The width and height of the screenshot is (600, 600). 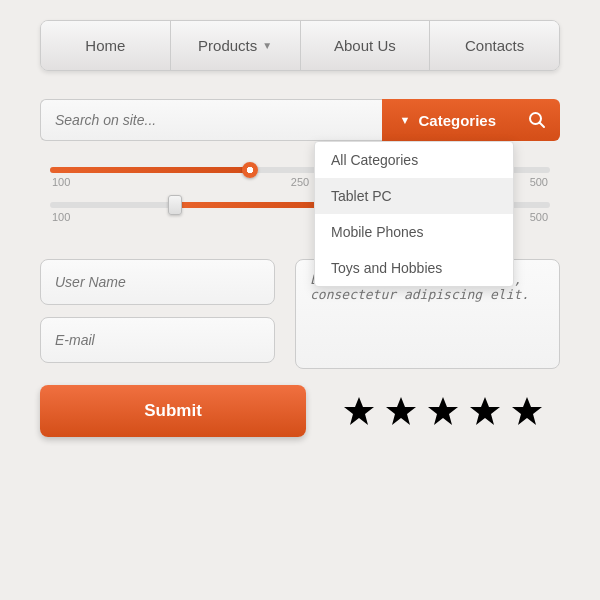 I want to click on slider-min: 100, so click(x=61, y=182).